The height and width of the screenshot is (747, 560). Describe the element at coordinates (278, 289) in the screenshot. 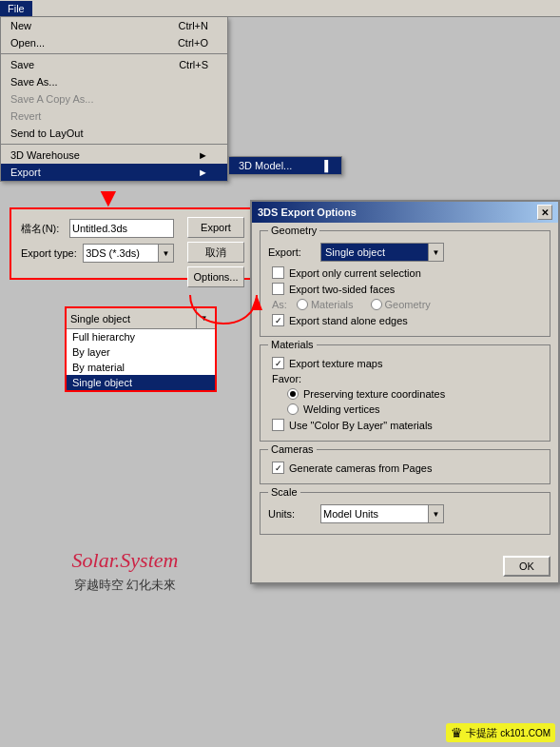

I see `two-sided-checkbox` at that location.